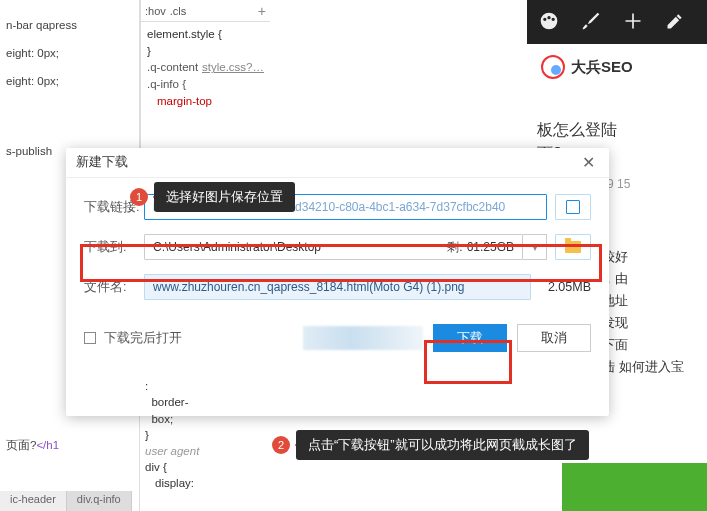 This screenshot has height=511, width=707. I want to click on crumb-qinfo: div.q-info, so click(100, 501).